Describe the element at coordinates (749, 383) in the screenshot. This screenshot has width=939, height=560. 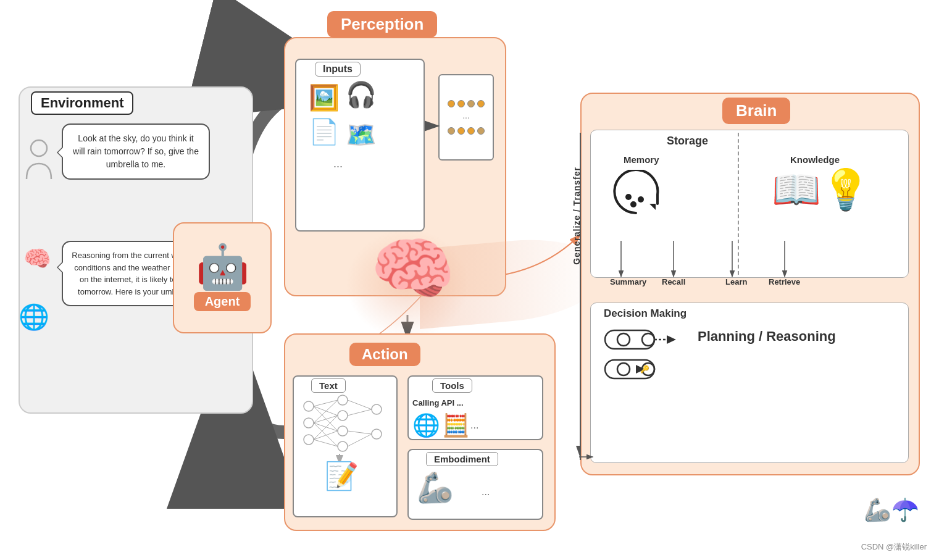
I see `decision-box` at that location.